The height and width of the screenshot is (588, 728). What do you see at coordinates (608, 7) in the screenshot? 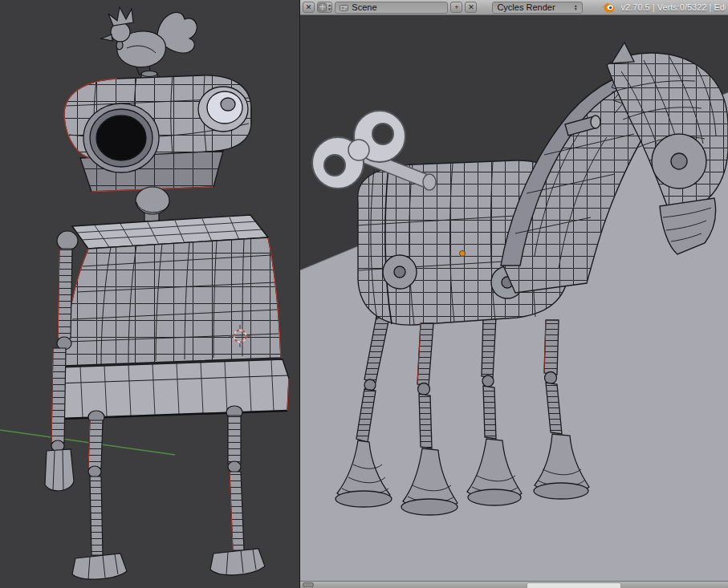
I see `blender-logo-icon` at bounding box center [608, 7].